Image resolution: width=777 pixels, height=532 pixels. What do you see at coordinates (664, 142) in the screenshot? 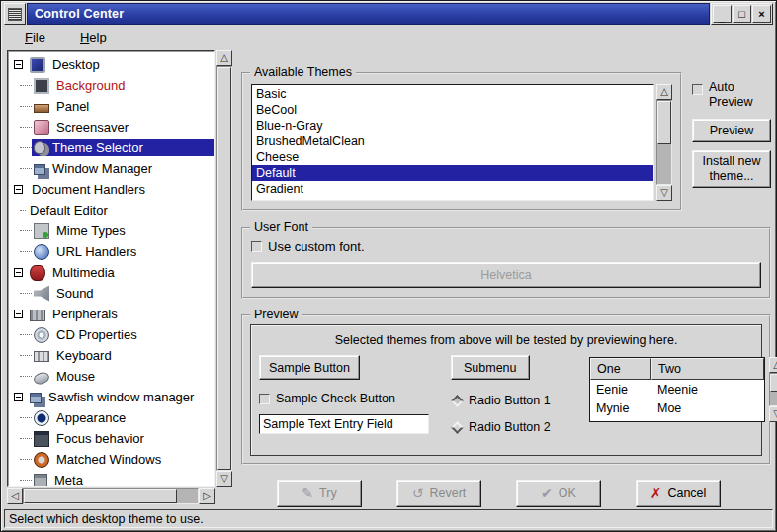
I see `theme-list-scrollbar: △ ▽` at bounding box center [664, 142].